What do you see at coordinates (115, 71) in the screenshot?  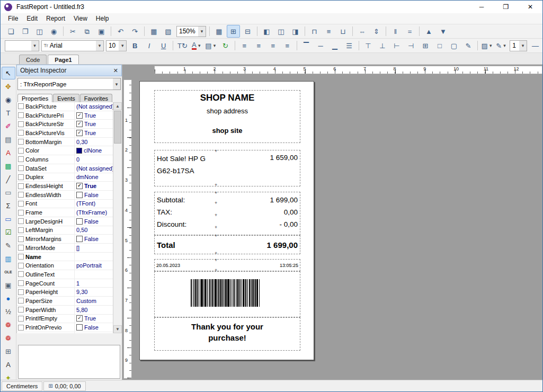 I see `inspector-close-icon: ✕` at bounding box center [115, 71].